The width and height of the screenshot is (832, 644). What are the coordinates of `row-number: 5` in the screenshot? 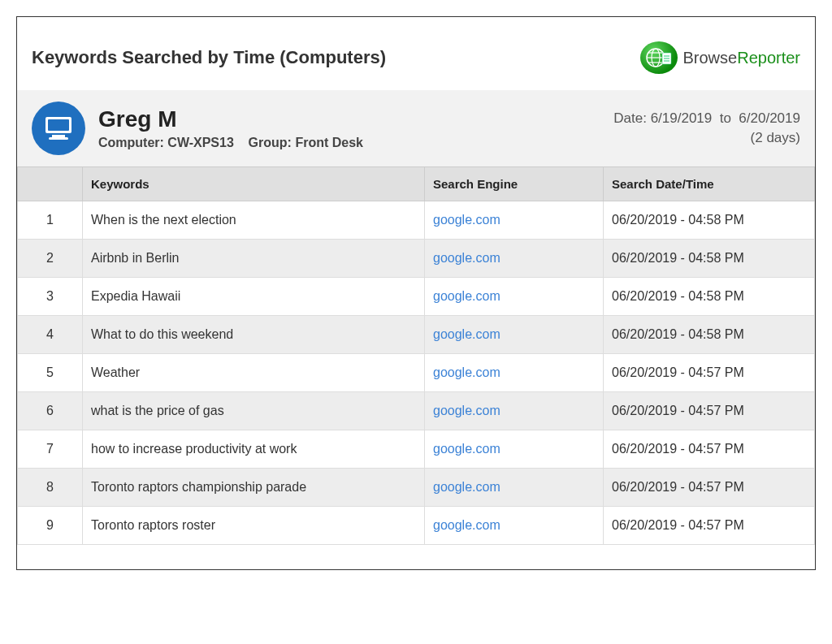 It's located at (50, 374).